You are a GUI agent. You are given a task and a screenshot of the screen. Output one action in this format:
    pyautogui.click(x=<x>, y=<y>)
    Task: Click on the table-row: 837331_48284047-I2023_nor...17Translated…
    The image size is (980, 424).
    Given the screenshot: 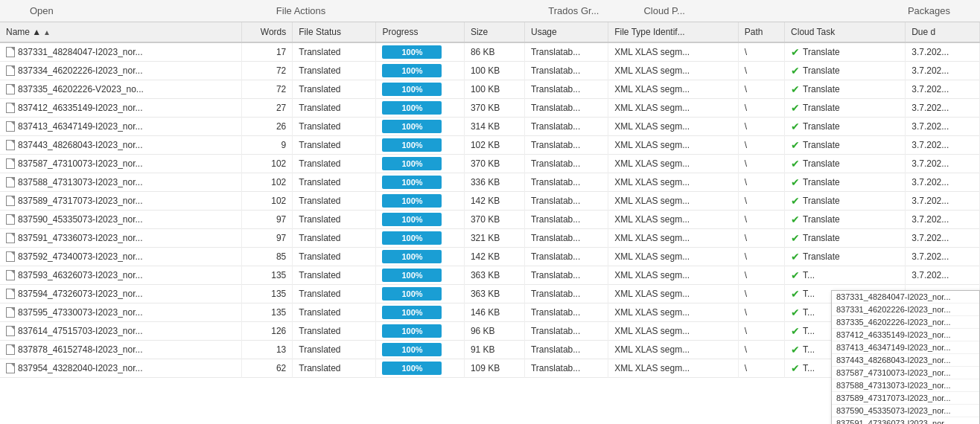 What is the action you would take?
    pyautogui.click(x=490, y=52)
    